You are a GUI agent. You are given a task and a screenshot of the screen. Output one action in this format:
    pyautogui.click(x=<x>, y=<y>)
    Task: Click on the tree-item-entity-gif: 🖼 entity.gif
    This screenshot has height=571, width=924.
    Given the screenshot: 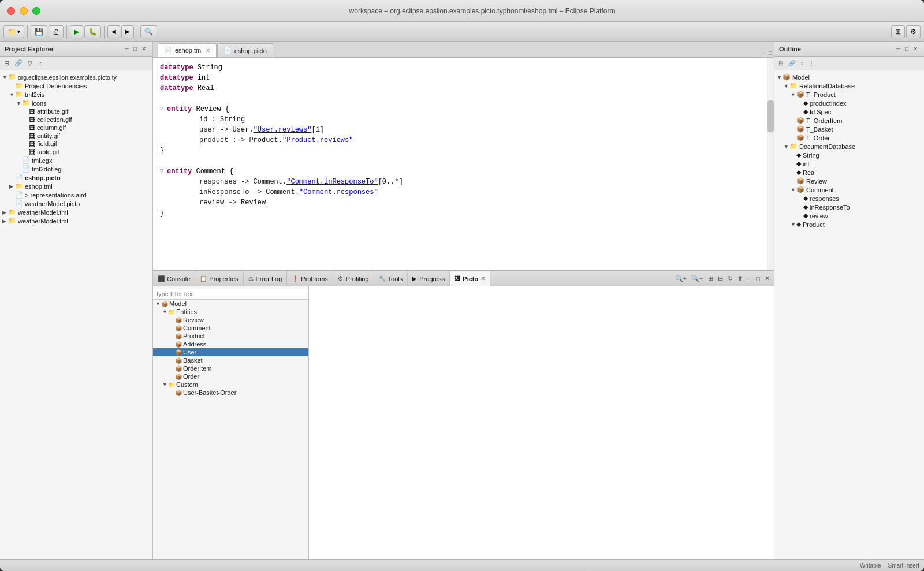 What is the action you would take?
    pyautogui.click(x=76, y=136)
    